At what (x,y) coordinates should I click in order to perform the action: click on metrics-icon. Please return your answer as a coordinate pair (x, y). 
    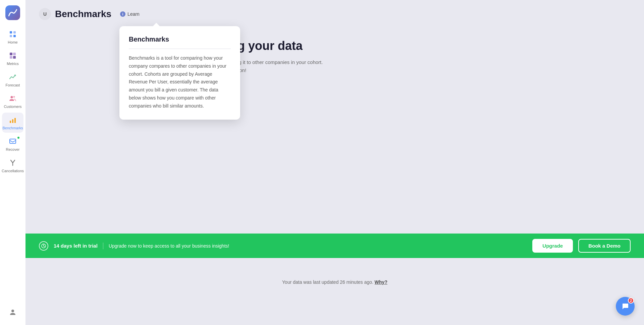
    Looking at the image, I should click on (13, 56).